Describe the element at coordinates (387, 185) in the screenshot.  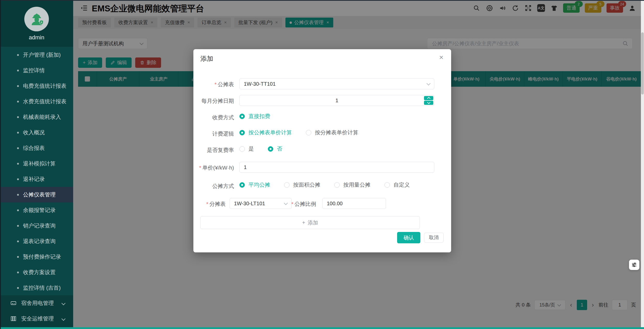
I see `radio-custom-share` at that location.